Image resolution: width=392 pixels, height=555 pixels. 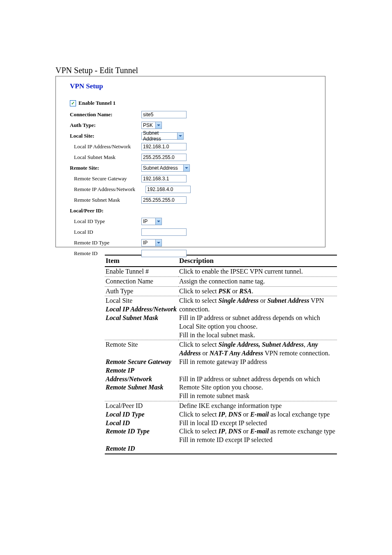 I want to click on auth-type-select: PSK, so click(x=152, y=125).